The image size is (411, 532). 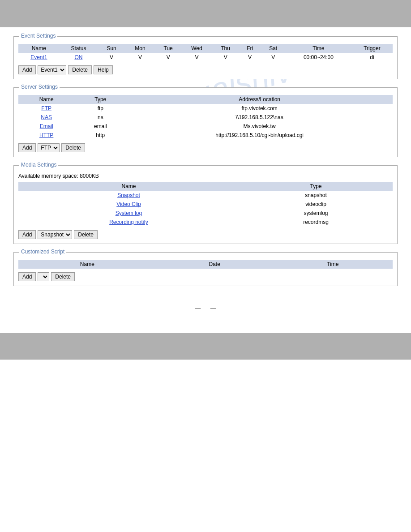 What do you see at coordinates (39, 36) in the screenshot?
I see `event-settings-title: Event Settings` at bounding box center [39, 36].